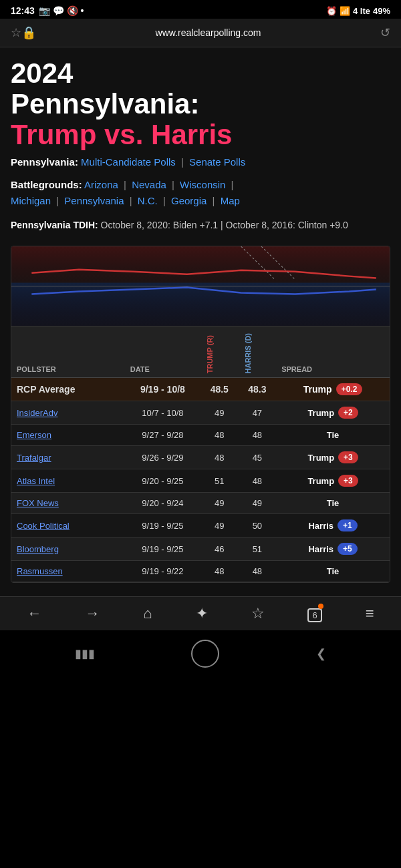  Describe the element at coordinates (94, 200) in the screenshot. I see `bg-pennsylvania: Pennsylvania` at that location.